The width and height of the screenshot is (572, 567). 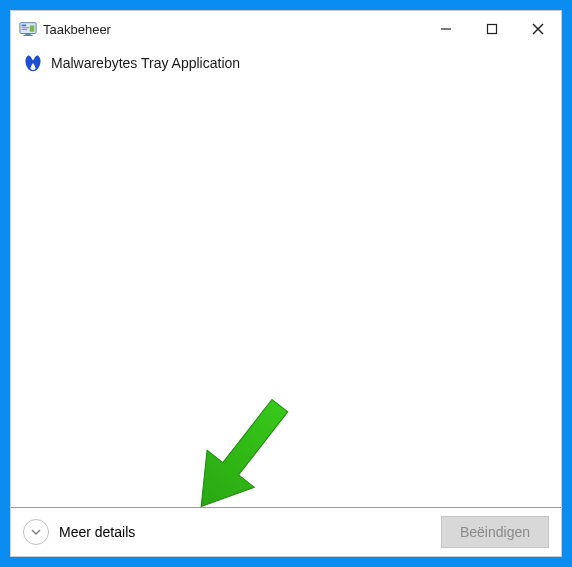 I want to click on process-name: Malwarebytes Tray Application, so click(x=146, y=63).